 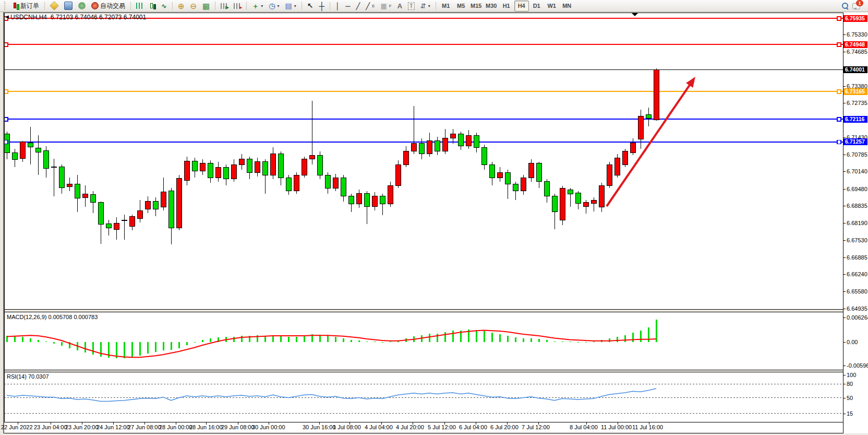 What do you see at coordinates (400, 6) in the screenshot?
I see `text-tool-button: A` at bounding box center [400, 6].